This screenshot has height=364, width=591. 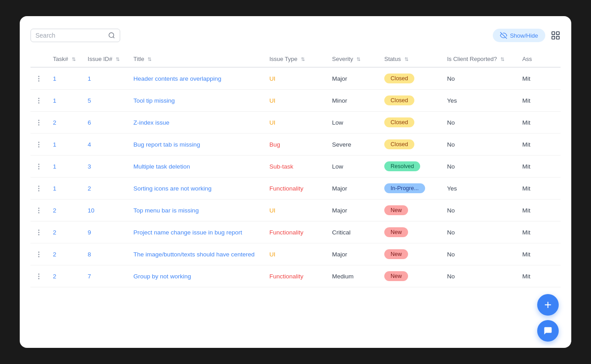 What do you see at coordinates (152, 123) in the screenshot?
I see `title-link: Z-index issue` at bounding box center [152, 123].